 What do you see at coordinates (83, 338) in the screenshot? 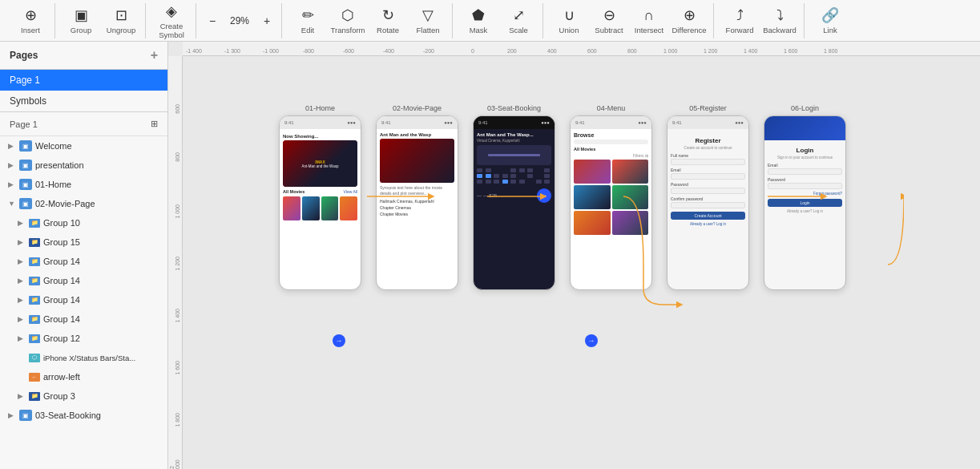
I see `layer-group12: ▶ 📁 Group 12` at bounding box center [83, 338].